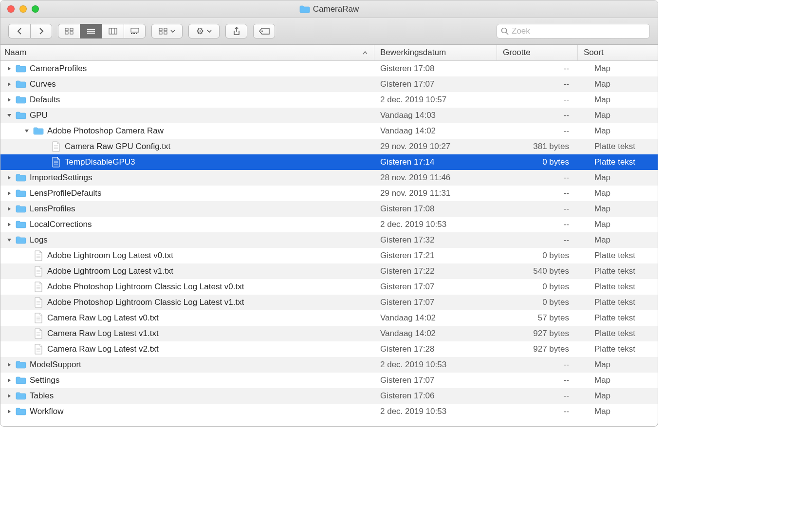  Describe the element at coordinates (573, 31) in the screenshot. I see `search-field` at that location.